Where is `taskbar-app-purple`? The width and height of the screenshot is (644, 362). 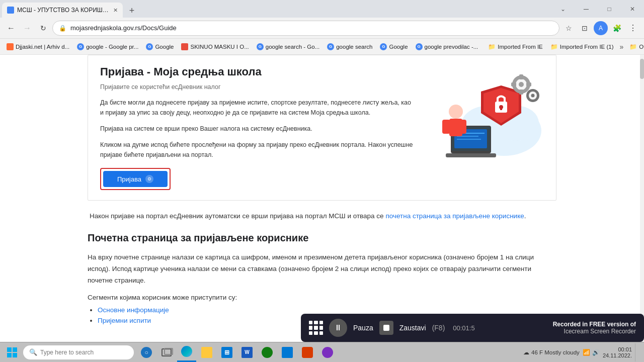 taskbar-app-purple is located at coordinates (328, 352).